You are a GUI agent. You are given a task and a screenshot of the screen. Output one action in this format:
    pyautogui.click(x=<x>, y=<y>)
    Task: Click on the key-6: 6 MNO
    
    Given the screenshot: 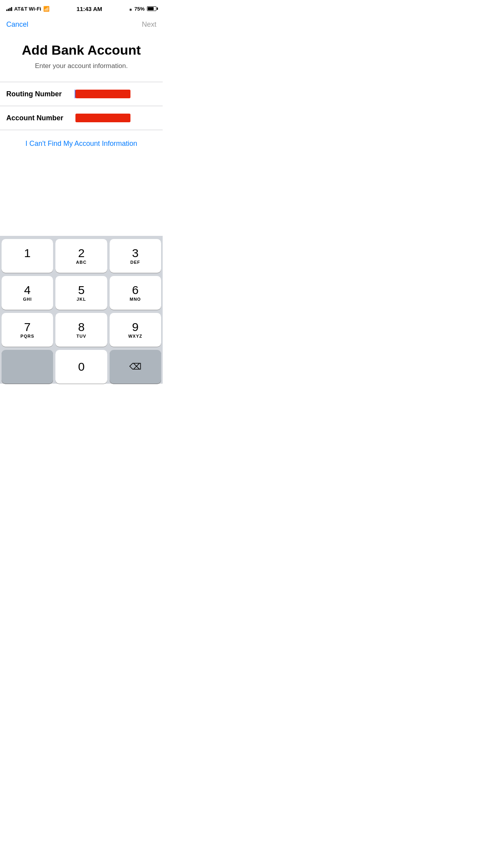 What is the action you would take?
    pyautogui.click(x=135, y=293)
    